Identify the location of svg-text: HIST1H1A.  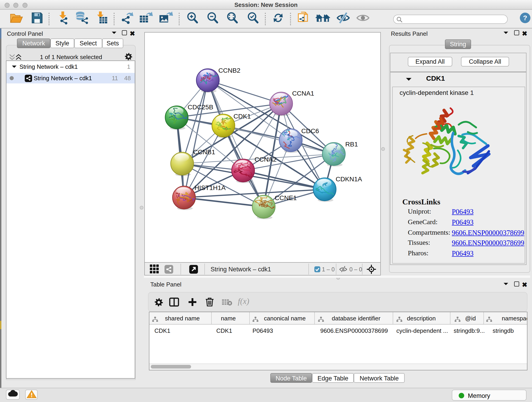
(210, 188).